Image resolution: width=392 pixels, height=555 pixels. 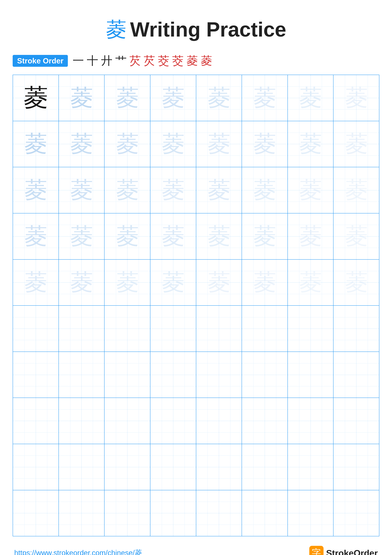 I want to click on cell-2-4: 菱, so click(x=173, y=144).